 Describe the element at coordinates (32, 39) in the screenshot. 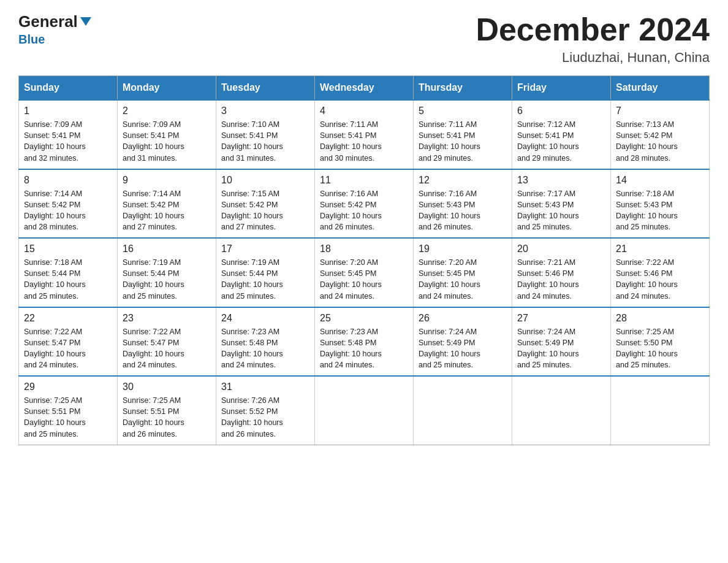

I see `logo-blue-text: Blue` at that location.